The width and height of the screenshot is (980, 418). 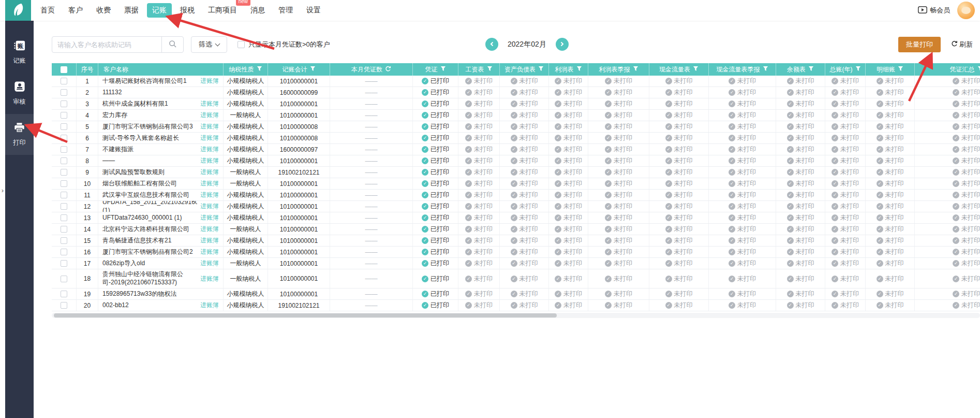 What do you see at coordinates (103, 10) in the screenshot?
I see `nav-item-收费: 收费` at bounding box center [103, 10].